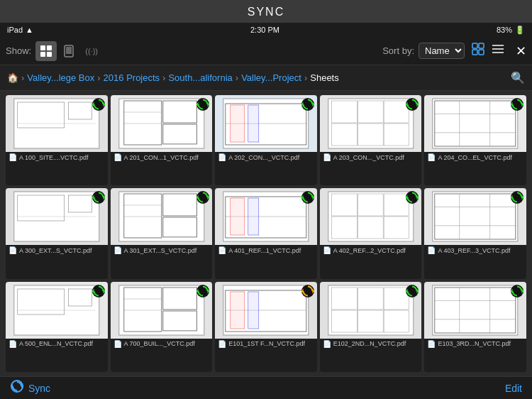  What do you see at coordinates (160, 251) in the screenshot?
I see `file-name-text: A 301_EXT...S_VCTC.pdf` at bounding box center [160, 251].